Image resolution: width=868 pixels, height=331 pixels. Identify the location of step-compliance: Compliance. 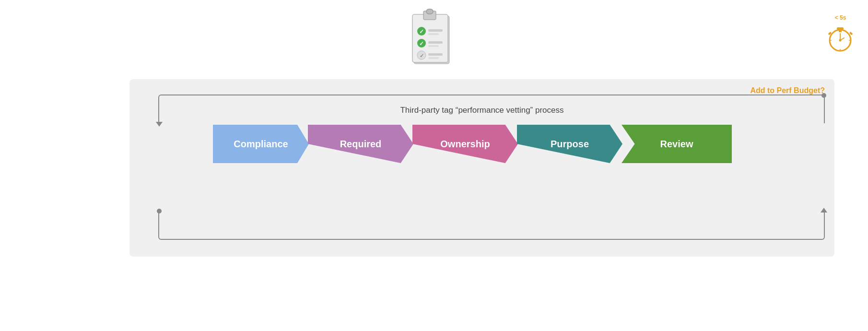
(261, 144).